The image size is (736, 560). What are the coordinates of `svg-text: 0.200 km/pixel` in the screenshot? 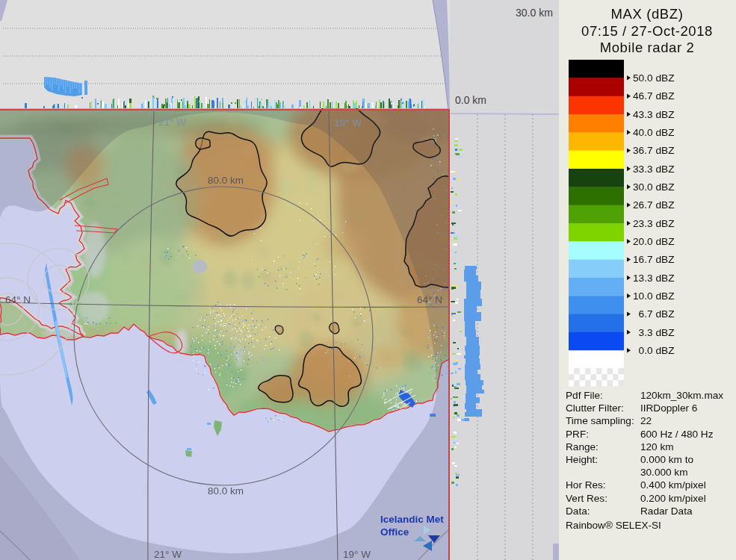 It's located at (673, 499).